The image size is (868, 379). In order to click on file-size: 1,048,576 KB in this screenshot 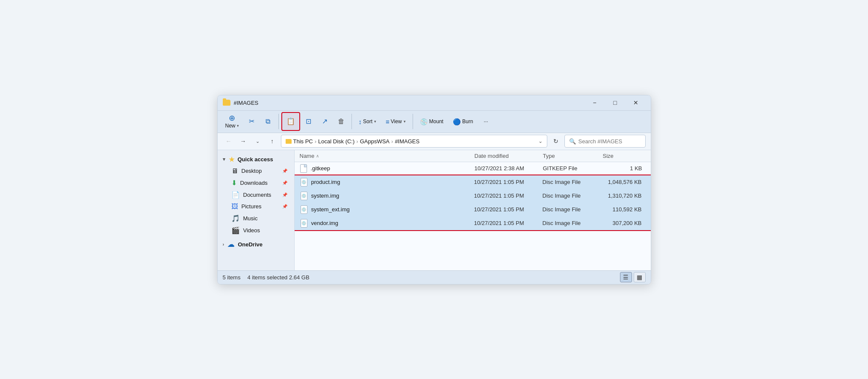, I will do `click(624, 182)`.